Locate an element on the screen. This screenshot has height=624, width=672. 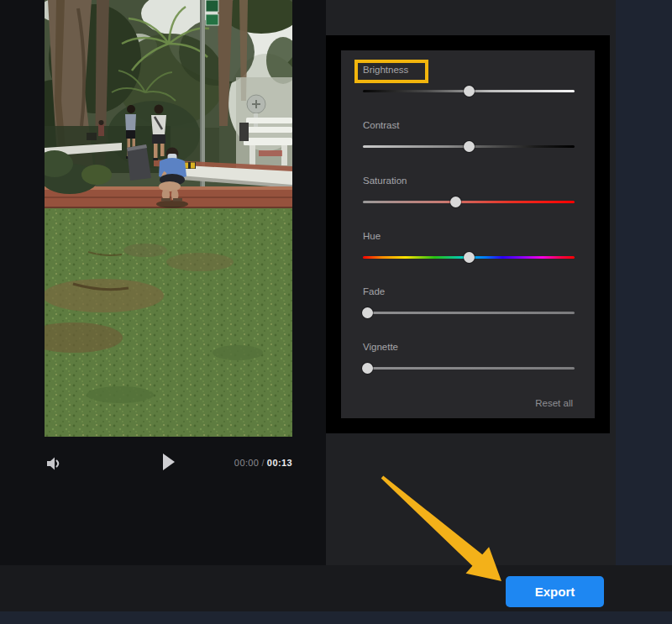
slider-row-hue: Hue is located at coordinates (468, 250).